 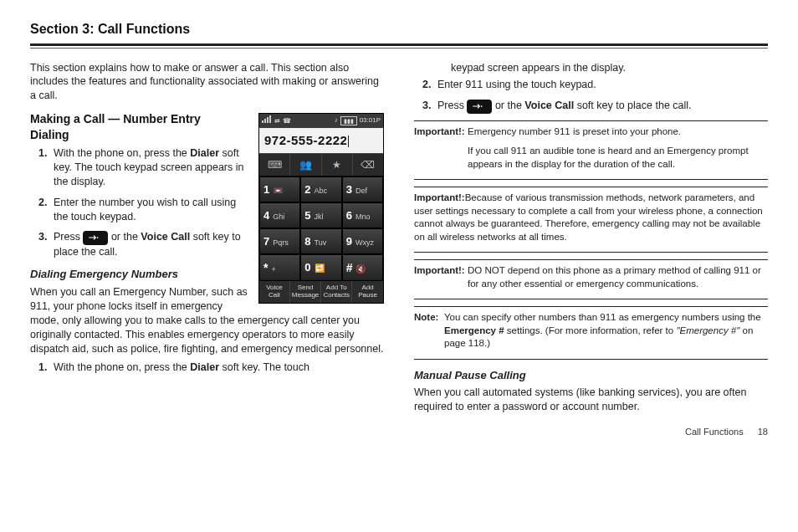 I want to click on key-0: 0🔁, so click(x=321, y=268).